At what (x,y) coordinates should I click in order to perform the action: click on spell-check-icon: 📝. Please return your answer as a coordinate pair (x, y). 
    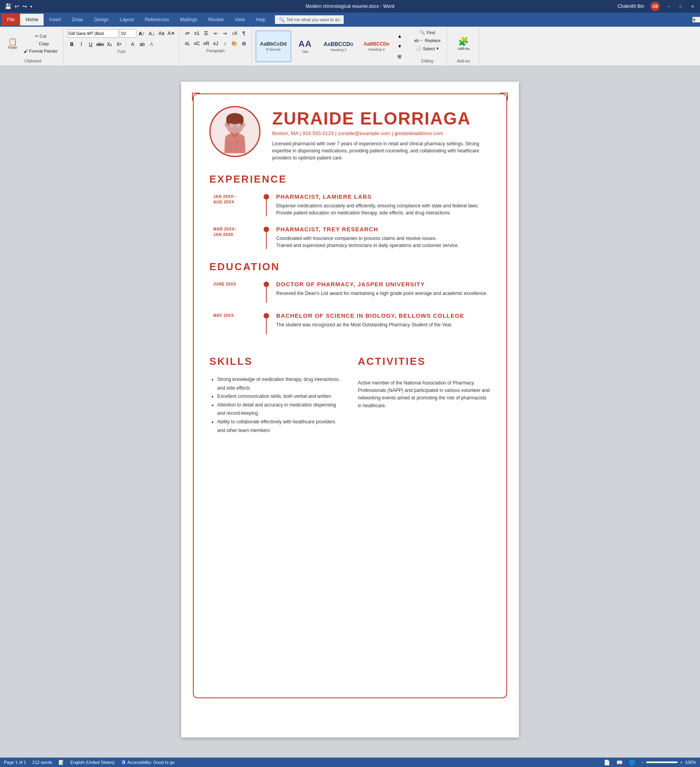
    Looking at the image, I should click on (61, 763).